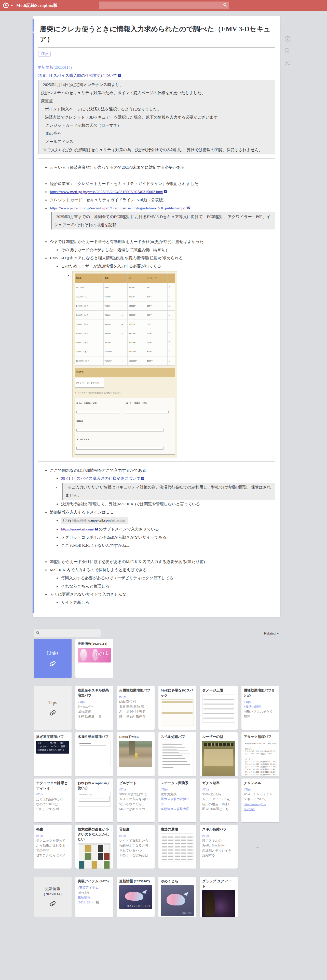 The image size is (327, 980). What do you see at coordinates (53, 897) in the screenshot?
I see `related-group-label-20250114: 更新情報 (20250114)` at bounding box center [53, 897].